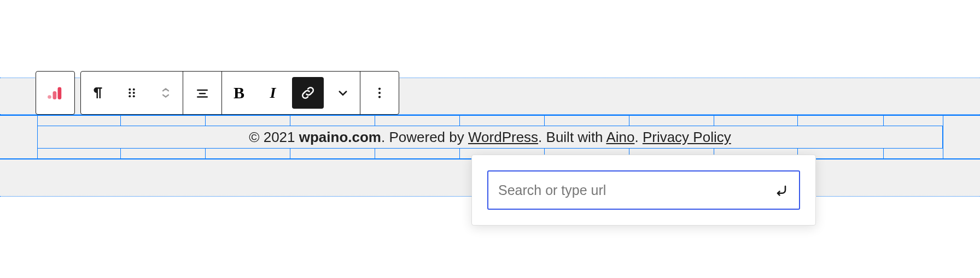  I want to click on built-with-prefix: . Built with, so click(572, 137).